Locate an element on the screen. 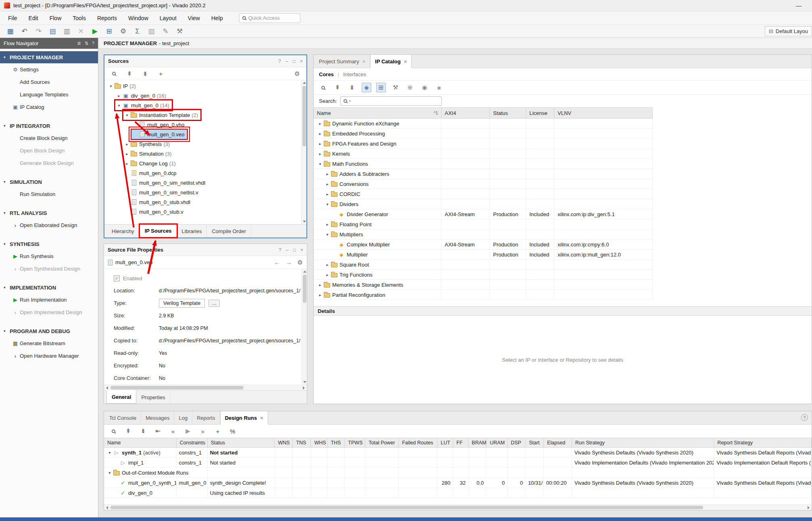 Image resolution: width=812 pixels, height=521 pixels. relaunch-icon: % is located at coordinates (233, 431).